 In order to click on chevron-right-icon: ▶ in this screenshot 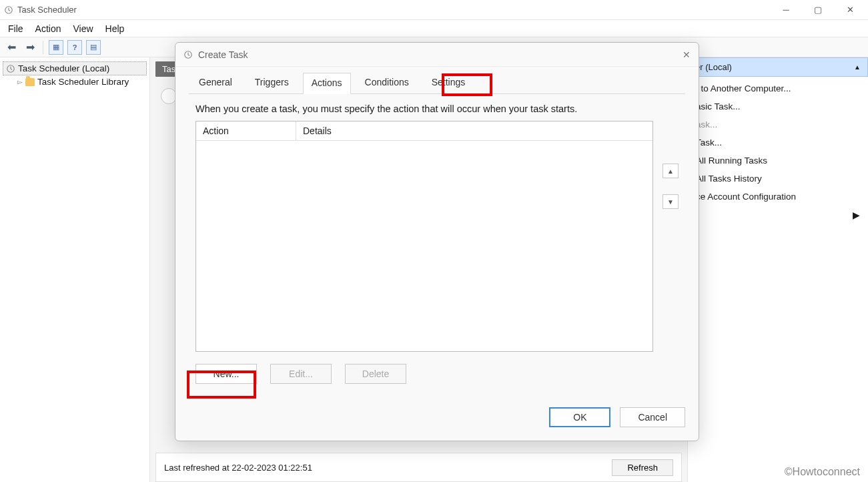, I will do `click(857, 215)`.